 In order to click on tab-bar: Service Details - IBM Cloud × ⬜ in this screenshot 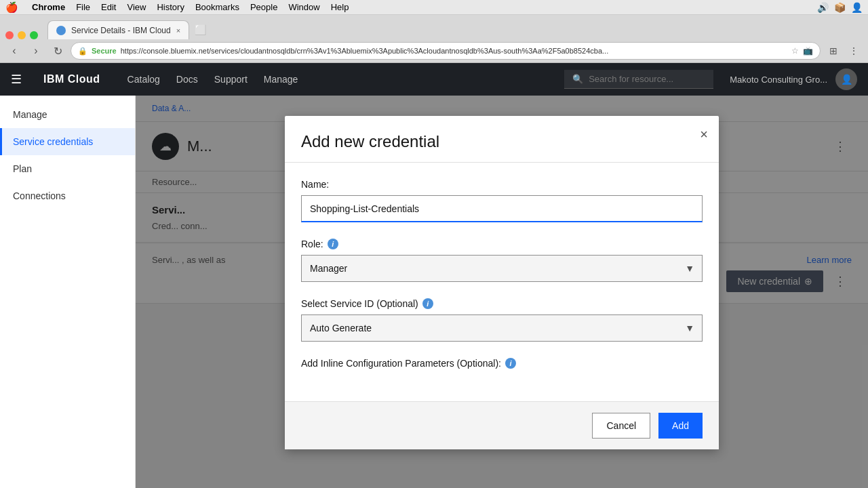, I will do `click(434, 27)`.